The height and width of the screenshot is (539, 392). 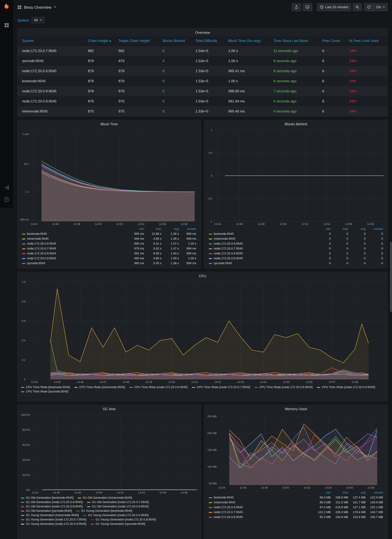 What do you see at coordinates (380, 7) in the screenshot?
I see `refresh-interval-dropdown: 10s` at bounding box center [380, 7].